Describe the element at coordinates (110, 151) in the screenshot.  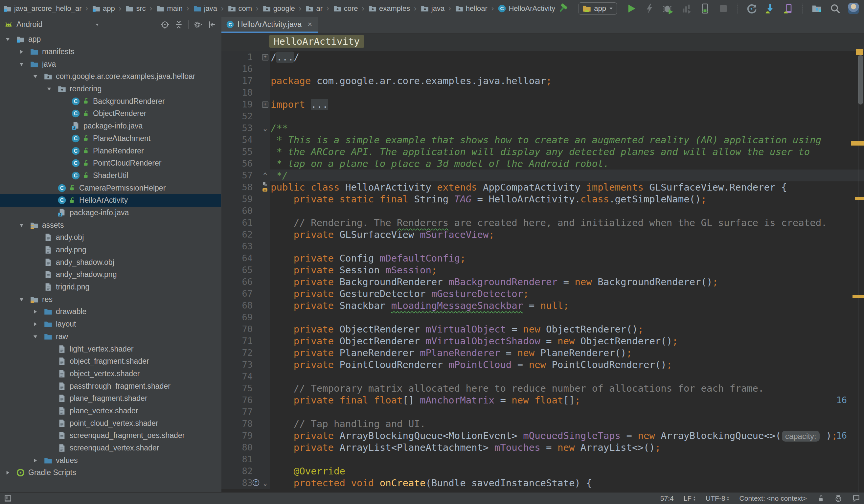
I see `tree-item-planerenderer: CPlaneRenderer` at that location.